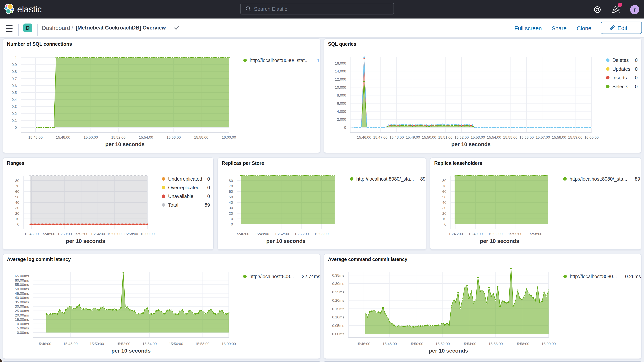 The width and height of the screenshot is (644, 362). What do you see at coordinates (22, 280) in the screenshot?
I see `svg-text: 60.00ms` at bounding box center [22, 280].